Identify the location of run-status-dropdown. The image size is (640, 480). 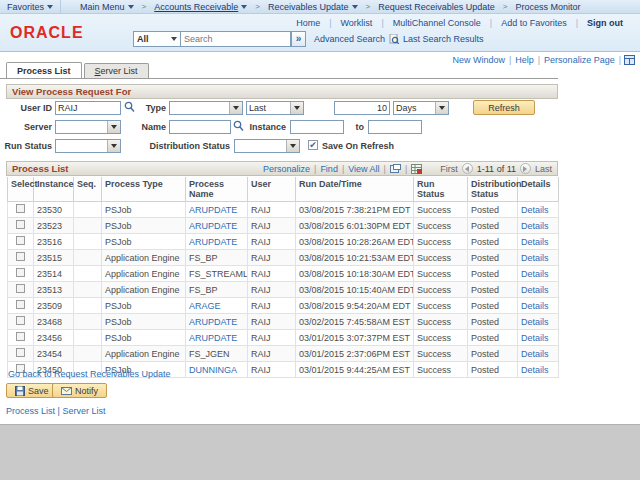
(88, 146).